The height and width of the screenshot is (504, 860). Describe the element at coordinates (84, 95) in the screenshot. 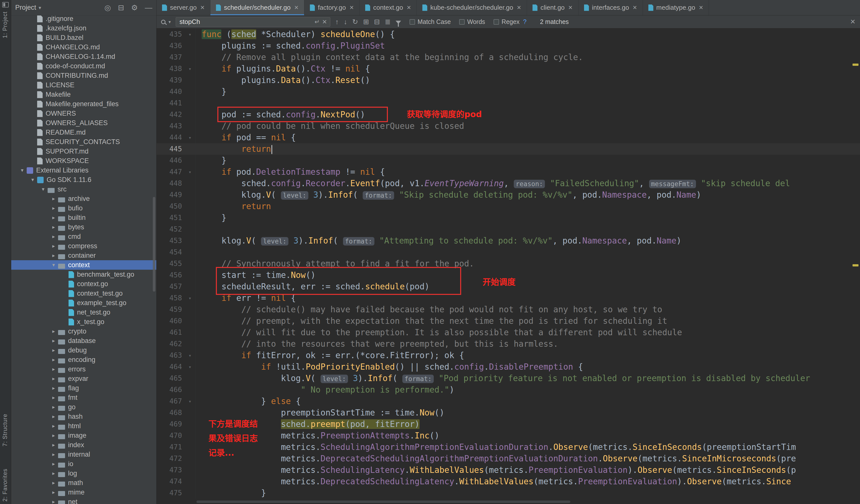

I see `tree-item: Makefile` at that location.